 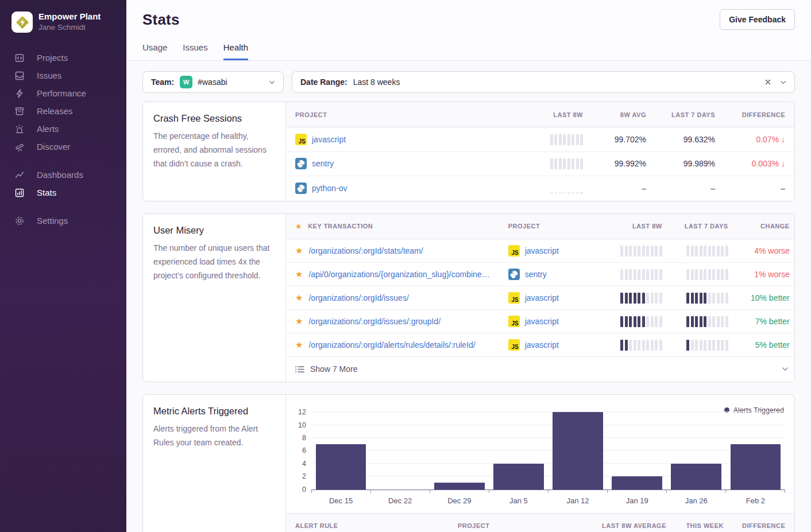 I want to click on sidebar-item-performance: Performance, so click(x=63, y=93).